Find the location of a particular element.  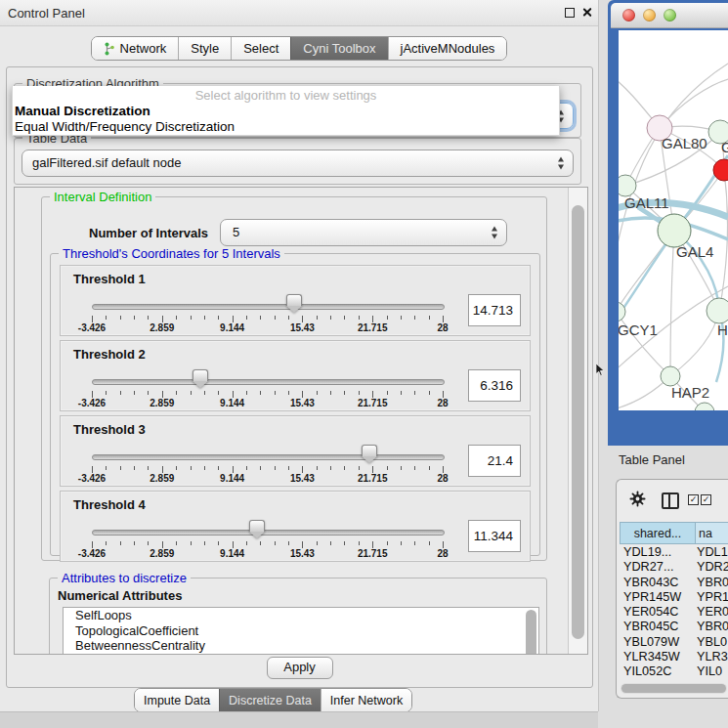

attributes-scrollbar is located at coordinates (532, 632).